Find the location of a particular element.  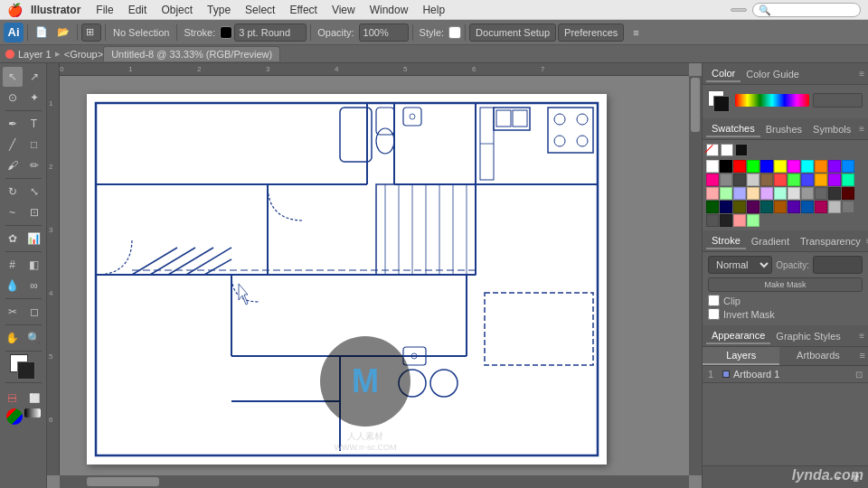

symbol-sprayer-tool: ✿ is located at coordinates (13, 239).